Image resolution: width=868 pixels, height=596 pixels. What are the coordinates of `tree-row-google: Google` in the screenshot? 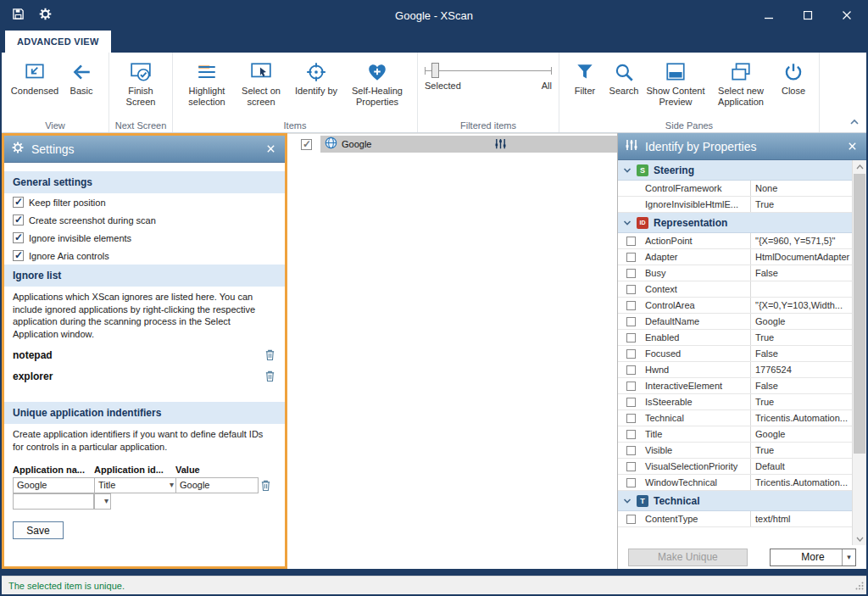 It's located at (453, 144).